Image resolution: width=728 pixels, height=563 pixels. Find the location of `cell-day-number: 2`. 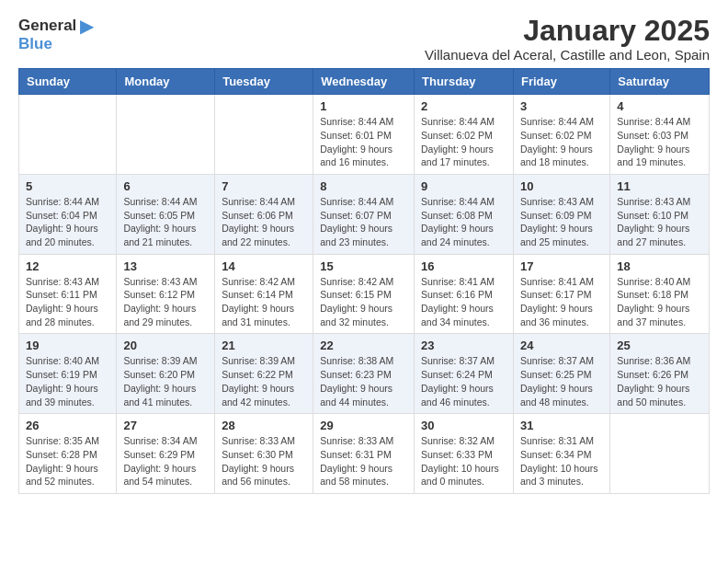

cell-day-number: 2 is located at coordinates (463, 107).